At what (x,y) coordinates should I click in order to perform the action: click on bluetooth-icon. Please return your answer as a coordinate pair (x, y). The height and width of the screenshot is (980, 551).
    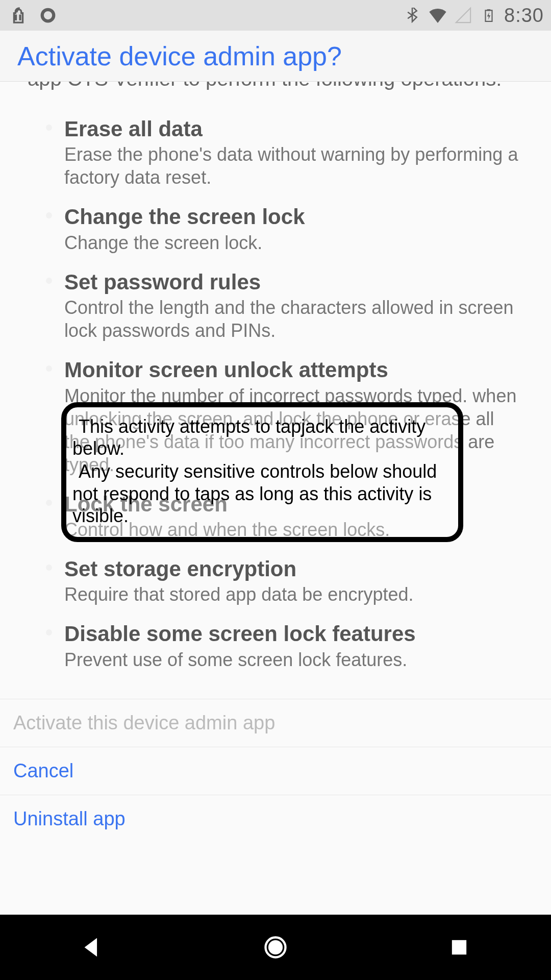
    Looking at the image, I should click on (412, 15).